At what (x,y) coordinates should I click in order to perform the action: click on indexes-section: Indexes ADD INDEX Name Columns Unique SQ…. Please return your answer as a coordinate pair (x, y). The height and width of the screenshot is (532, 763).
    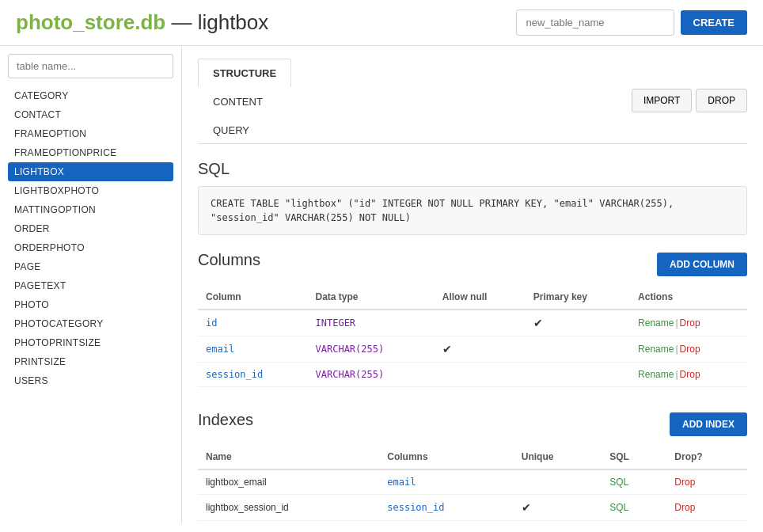
    Looking at the image, I should click on (473, 466).